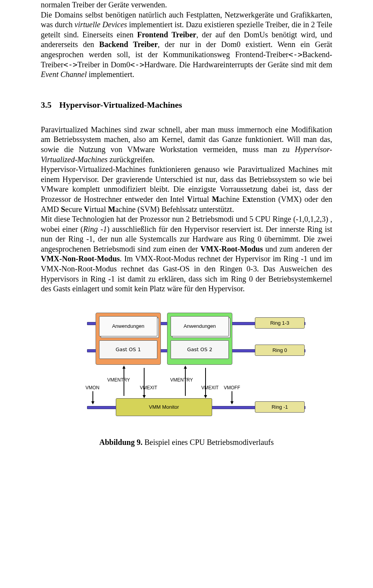 This screenshot has width=373, height=588. I want to click on figure-9: Anwendungen Gast OS 1 Anwendungen Gast O…, so click(186, 367).